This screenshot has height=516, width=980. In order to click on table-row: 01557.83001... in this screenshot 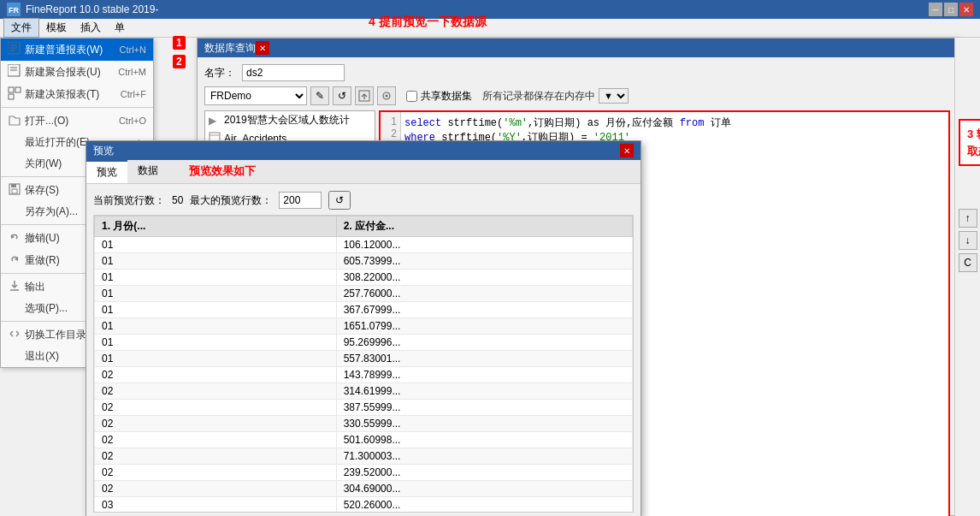, I will do `click(364, 359)`.